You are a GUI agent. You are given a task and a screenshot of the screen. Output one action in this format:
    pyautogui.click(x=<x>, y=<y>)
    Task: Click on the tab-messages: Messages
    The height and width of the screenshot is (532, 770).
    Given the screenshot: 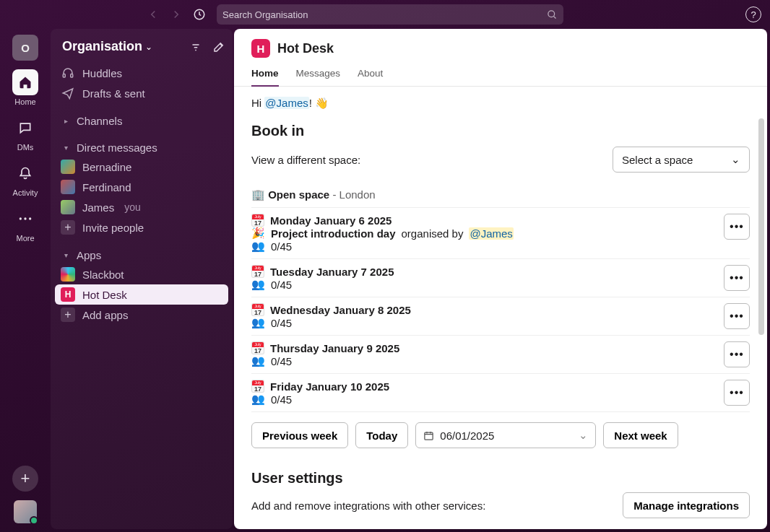 What is the action you would take?
    pyautogui.click(x=319, y=75)
    